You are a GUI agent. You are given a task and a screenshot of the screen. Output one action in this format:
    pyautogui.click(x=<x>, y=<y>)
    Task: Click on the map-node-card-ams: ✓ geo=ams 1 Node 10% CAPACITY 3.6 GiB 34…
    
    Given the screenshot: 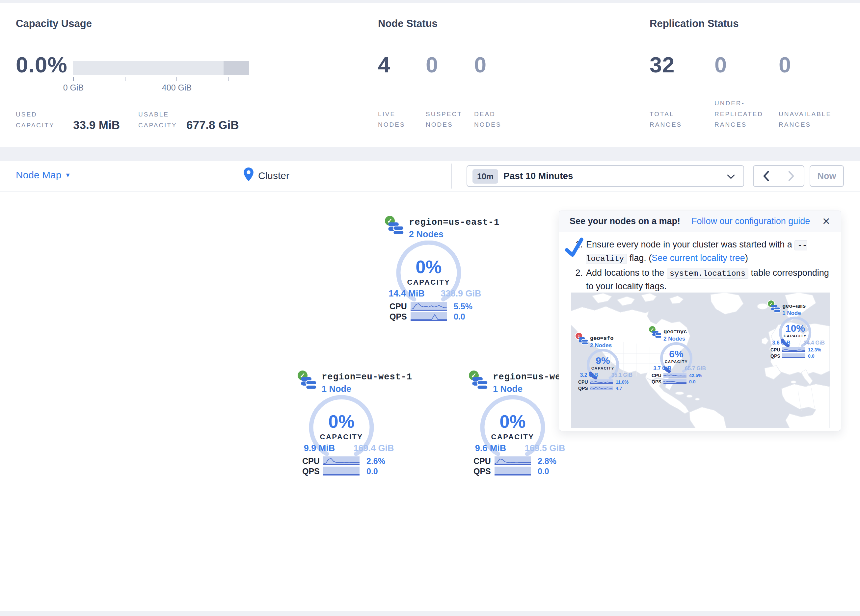 What is the action you would take?
    pyautogui.click(x=799, y=330)
    